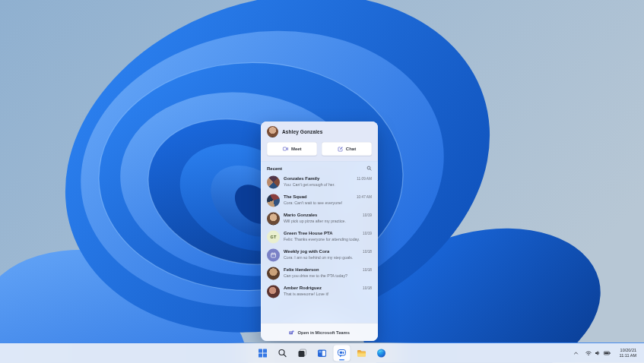 This screenshot has width=644, height=363. What do you see at coordinates (342, 354) in the screenshot?
I see `chat-taskbar-button` at bounding box center [342, 354].